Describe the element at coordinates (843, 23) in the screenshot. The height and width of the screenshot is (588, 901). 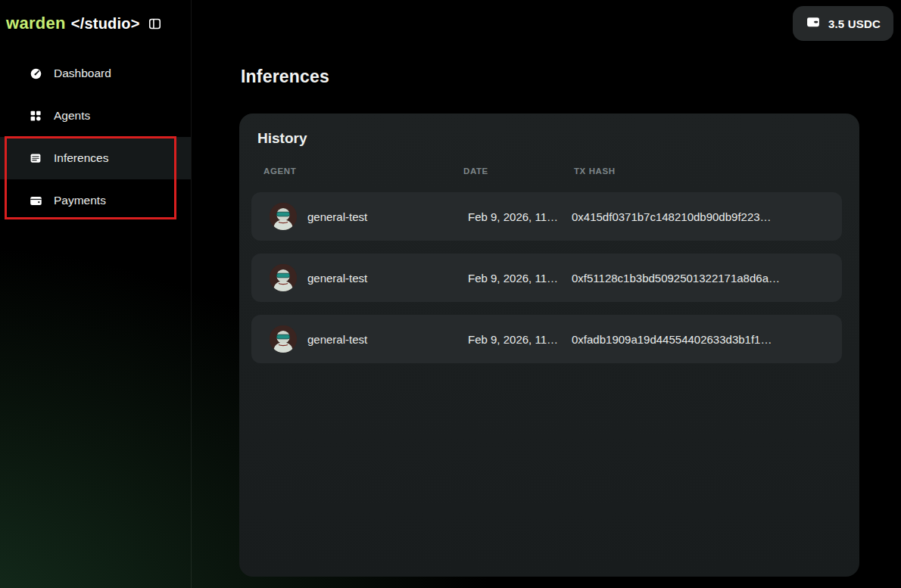
I see `wallet-balance-button: 3.5 USDC` at that location.